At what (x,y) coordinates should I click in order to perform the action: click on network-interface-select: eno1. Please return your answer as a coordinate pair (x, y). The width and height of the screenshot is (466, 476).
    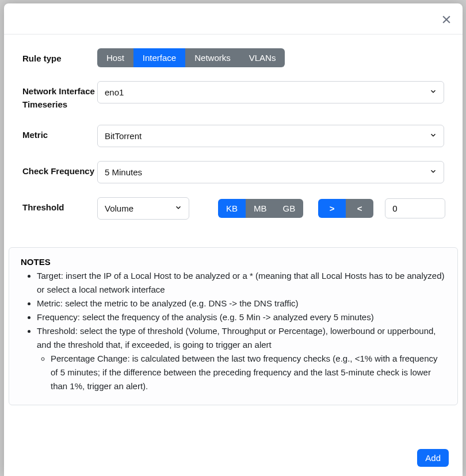
    Looking at the image, I should click on (270, 92).